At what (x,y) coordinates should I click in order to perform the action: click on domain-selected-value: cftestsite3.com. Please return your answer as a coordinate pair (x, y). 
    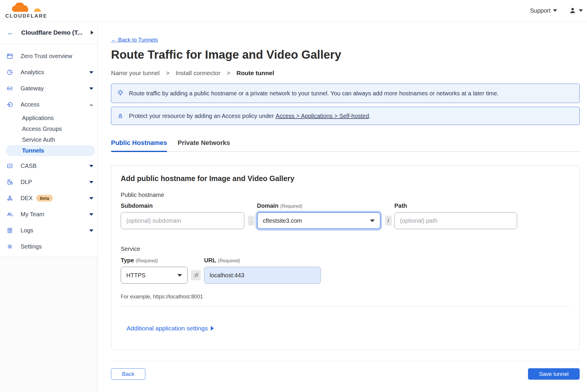
    Looking at the image, I should click on (282, 221).